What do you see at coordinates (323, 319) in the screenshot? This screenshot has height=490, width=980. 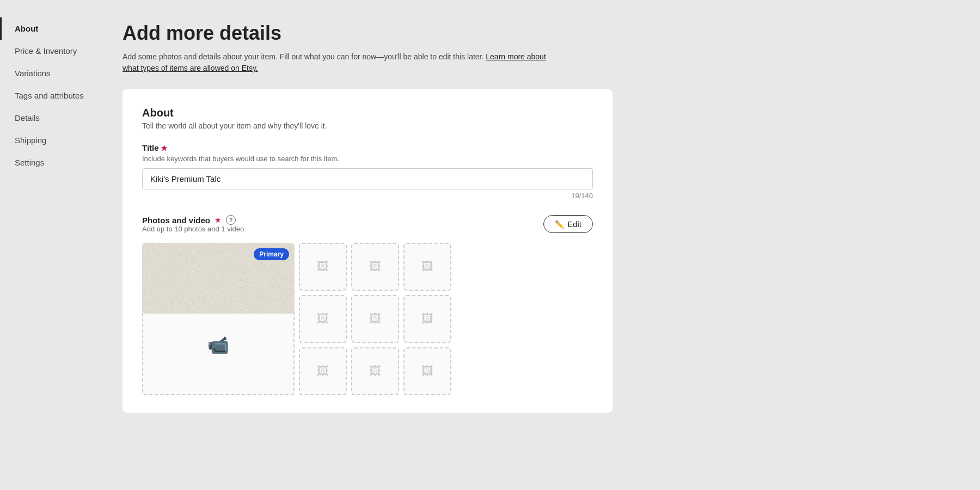 I see `image-placeholder-icon-5: 🖼` at bounding box center [323, 319].